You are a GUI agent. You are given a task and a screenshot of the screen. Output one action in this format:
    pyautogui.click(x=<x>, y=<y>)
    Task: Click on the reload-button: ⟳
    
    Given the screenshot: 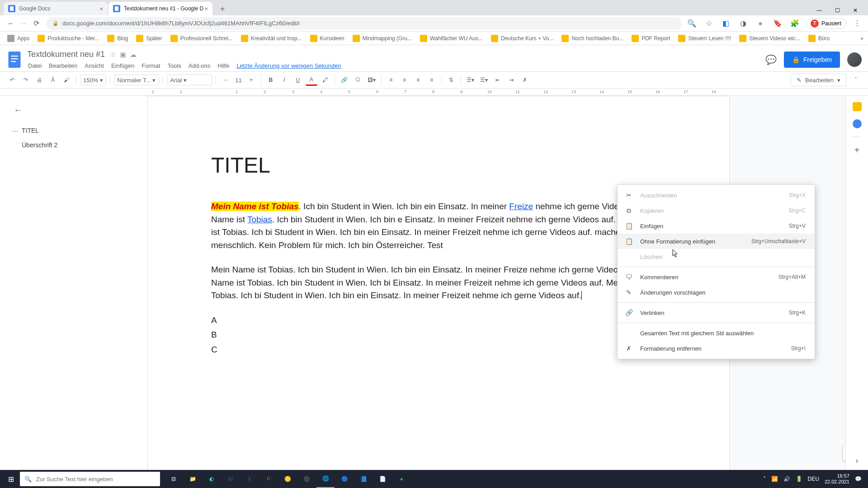 What is the action you would take?
    pyautogui.click(x=36, y=23)
    